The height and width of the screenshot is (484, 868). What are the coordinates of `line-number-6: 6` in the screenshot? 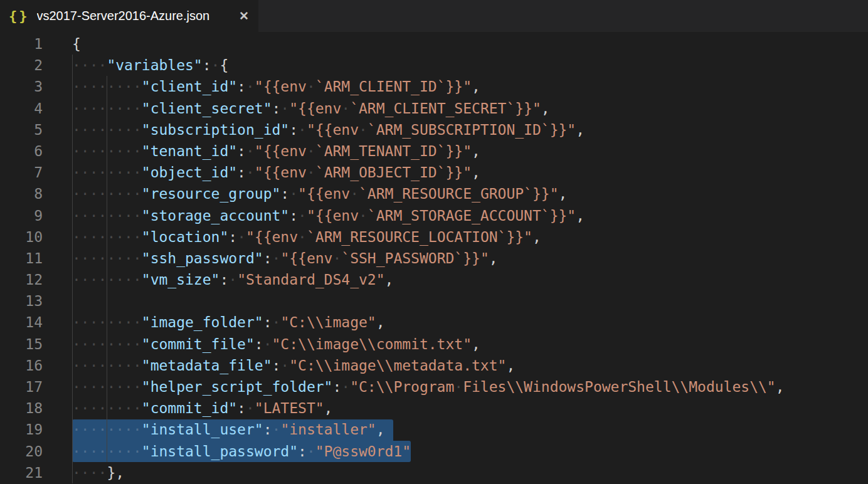 It's located at (21, 151).